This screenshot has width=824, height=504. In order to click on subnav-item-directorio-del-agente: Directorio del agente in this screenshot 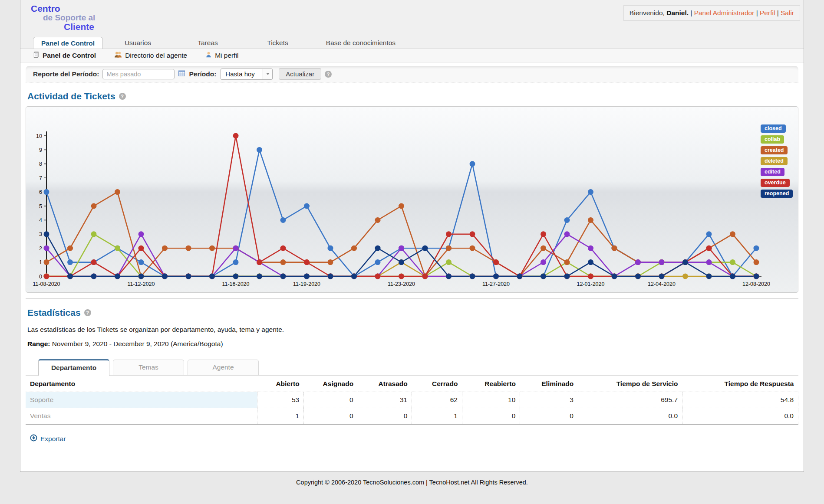, I will do `click(151, 56)`.